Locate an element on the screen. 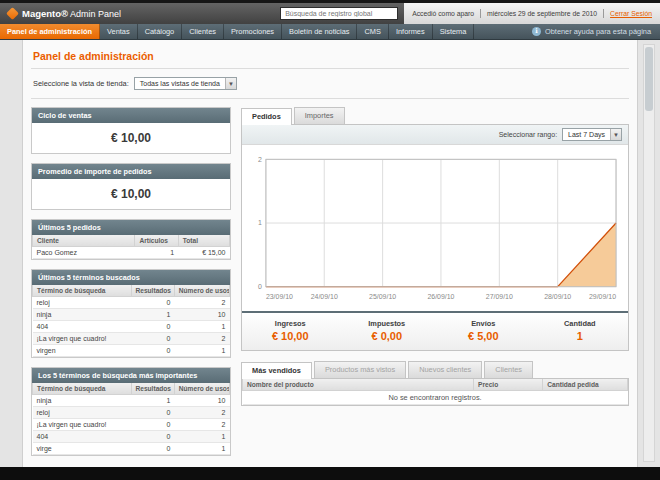  window-bottom-edge is located at coordinates (330, 474).